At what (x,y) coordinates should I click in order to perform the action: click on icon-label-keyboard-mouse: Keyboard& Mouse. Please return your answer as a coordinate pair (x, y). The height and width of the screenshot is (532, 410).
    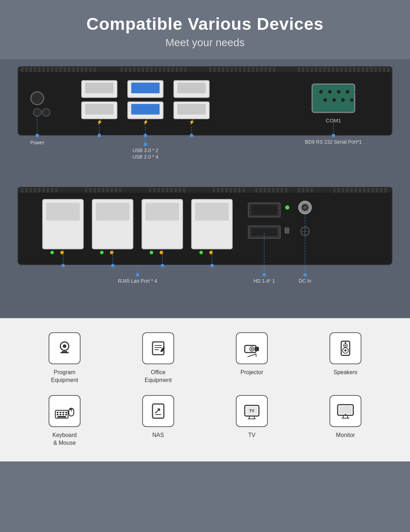
    Looking at the image, I should click on (65, 439).